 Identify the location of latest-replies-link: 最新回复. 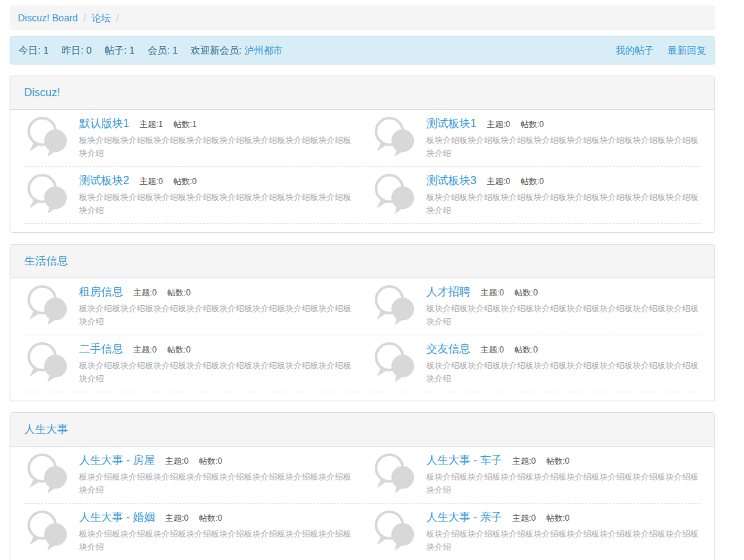
(687, 50).